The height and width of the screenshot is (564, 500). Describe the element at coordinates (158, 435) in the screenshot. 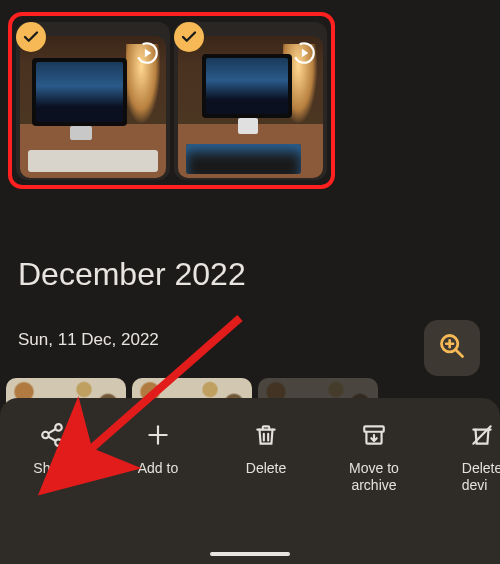

I see `plus-icon` at that location.